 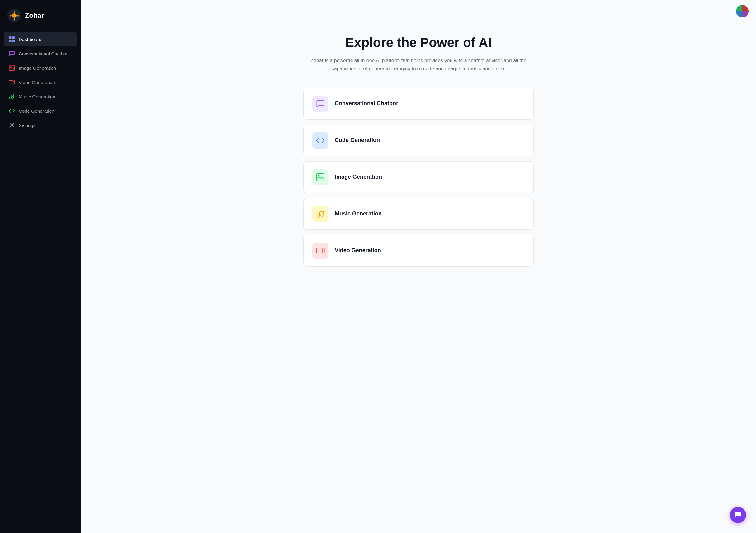 I want to click on card-music: Music Generation, so click(x=418, y=214).